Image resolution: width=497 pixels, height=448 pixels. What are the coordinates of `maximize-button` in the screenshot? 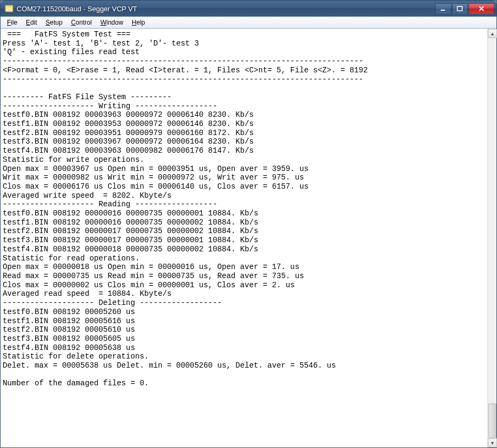 It's located at (460, 9).